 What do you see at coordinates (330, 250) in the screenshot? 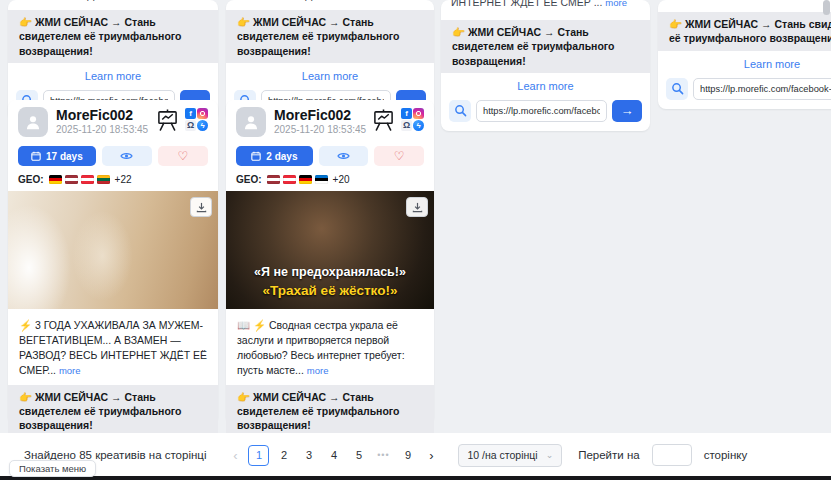
I see `creative-image-dark: «Я не предохранялась!» «Трахай её жёстко…` at bounding box center [330, 250].